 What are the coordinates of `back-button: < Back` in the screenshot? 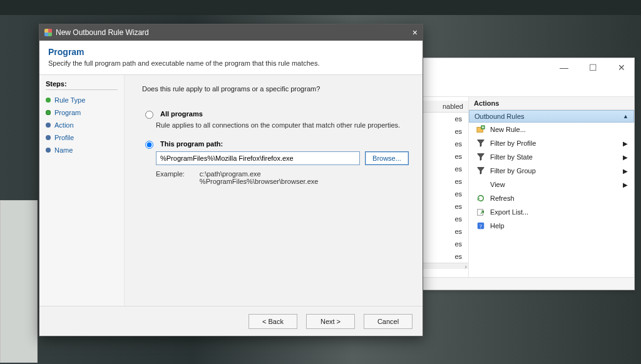 It's located at (273, 321).